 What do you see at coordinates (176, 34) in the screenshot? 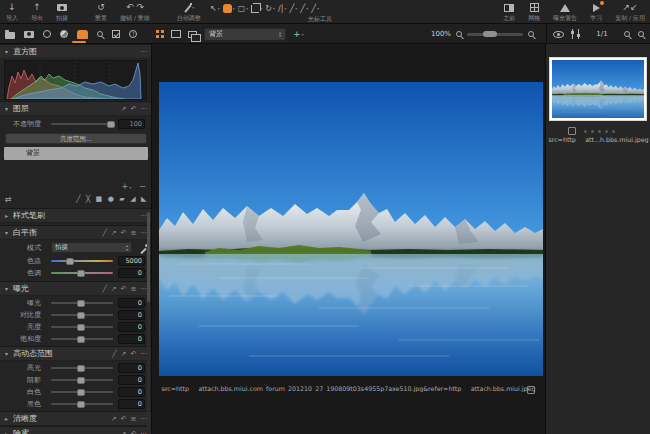
I see `single-view-icon` at bounding box center [176, 34].